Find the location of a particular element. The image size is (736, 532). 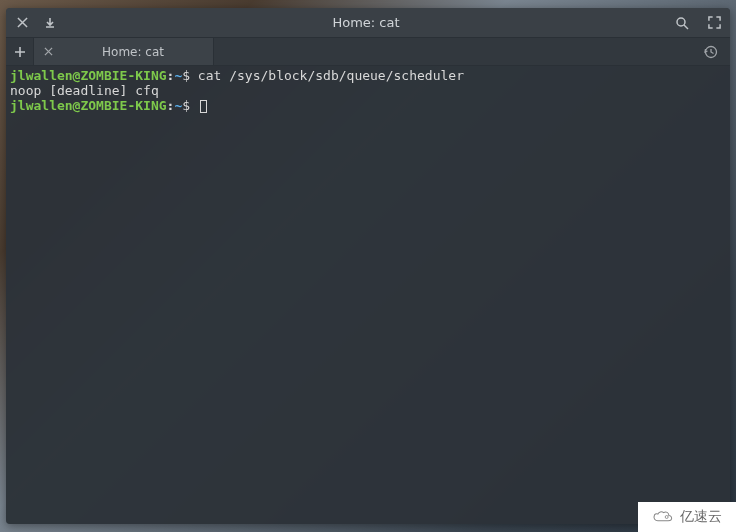

download-icon is located at coordinates (50, 23).